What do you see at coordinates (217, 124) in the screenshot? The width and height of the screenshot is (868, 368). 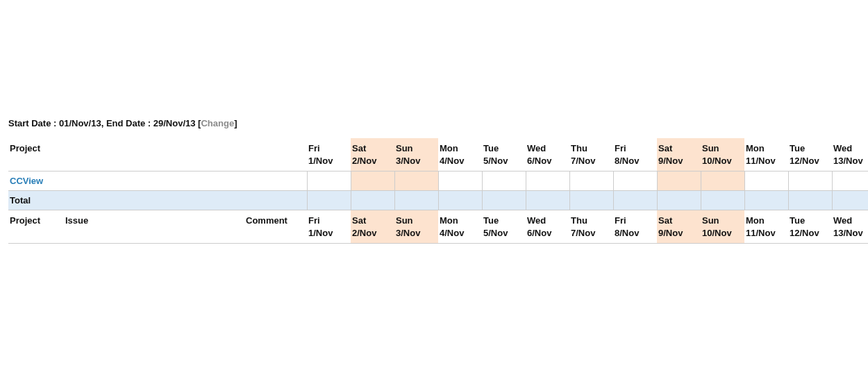 I see `change-date-range-link: Change` at bounding box center [217, 124].